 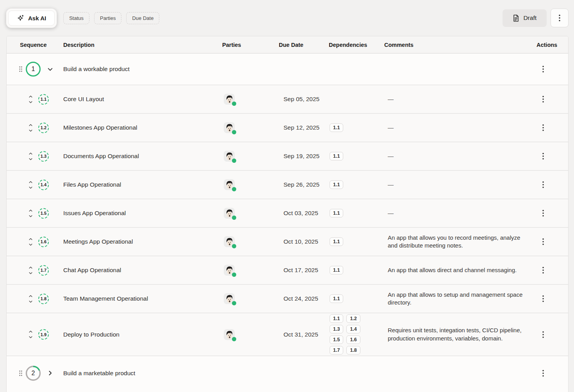 I want to click on comment-text: —, so click(x=457, y=99).